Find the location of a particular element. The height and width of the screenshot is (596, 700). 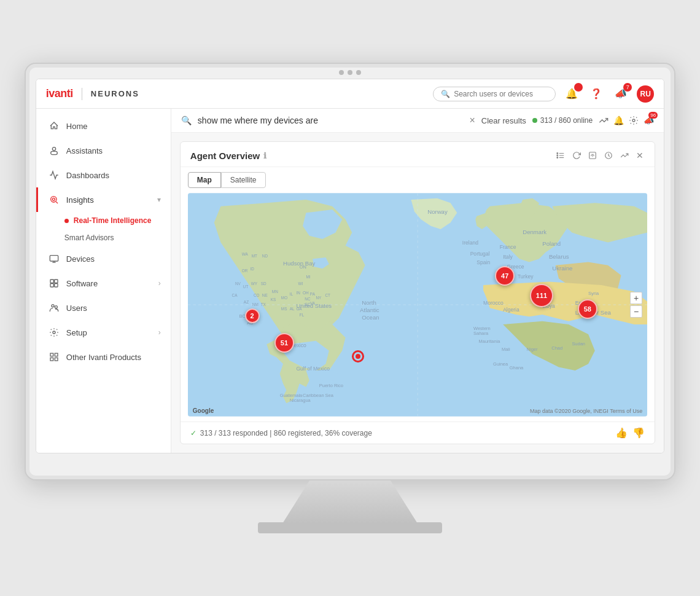

clock-icon is located at coordinates (609, 155).